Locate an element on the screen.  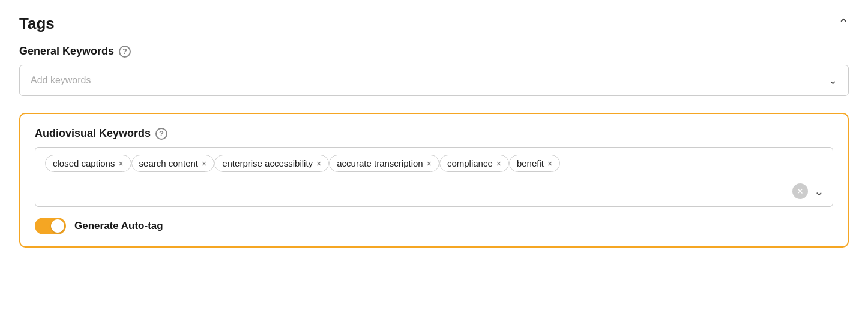
tag-enterprise-accessibility: enterprise accessibility× is located at coordinates (271, 163).